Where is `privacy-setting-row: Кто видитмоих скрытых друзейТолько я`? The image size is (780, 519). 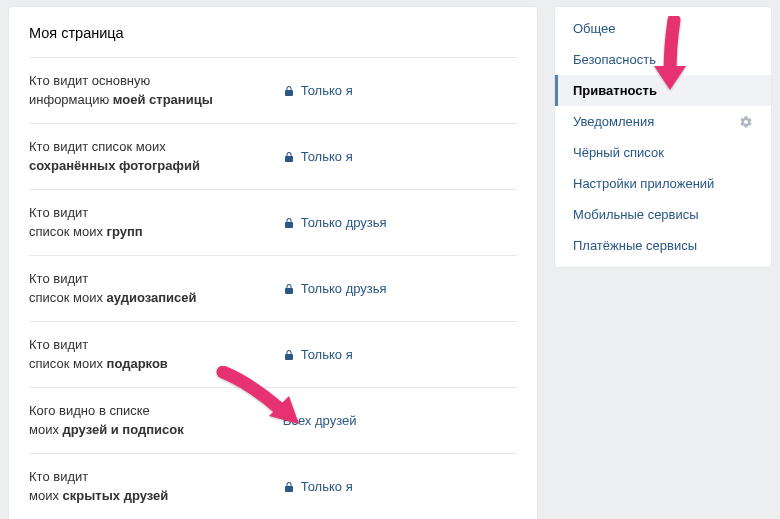
privacy-setting-row: Кто видитмоих скрытых друзейТолько я is located at coordinates (273, 486).